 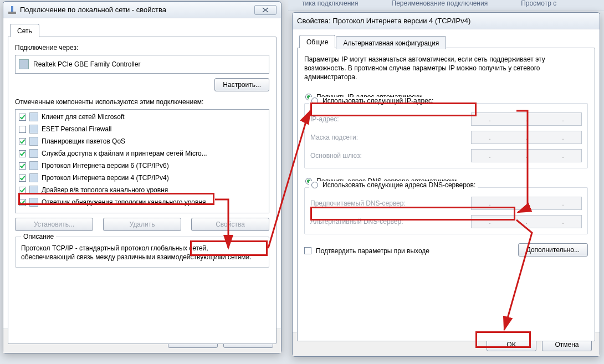 I want to click on lltd-responder-icon, so click(x=34, y=202).